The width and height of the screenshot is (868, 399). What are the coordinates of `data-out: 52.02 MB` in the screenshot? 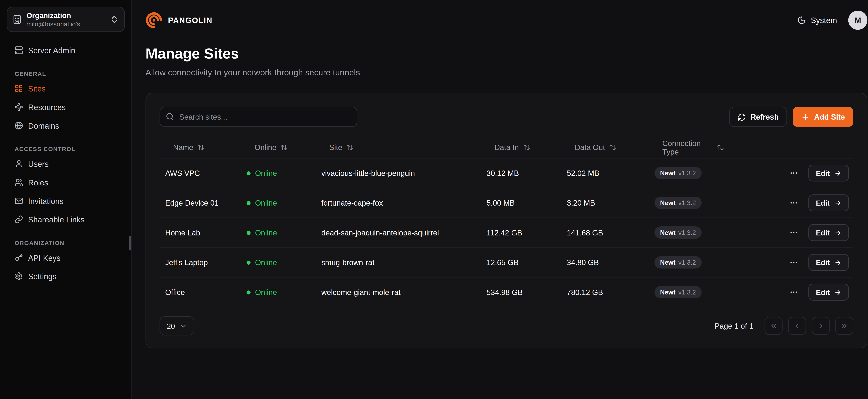 It's located at (605, 173).